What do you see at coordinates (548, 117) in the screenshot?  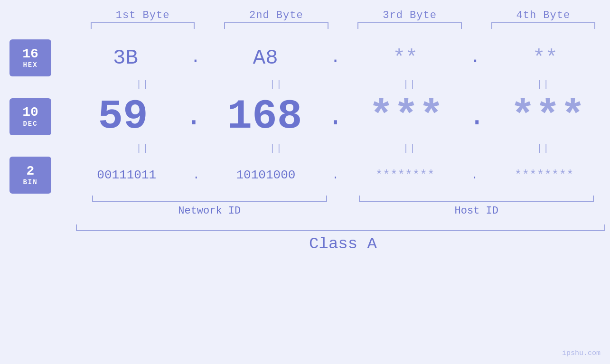 I see `dec-byte4: ***` at bounding box center [548, 117].